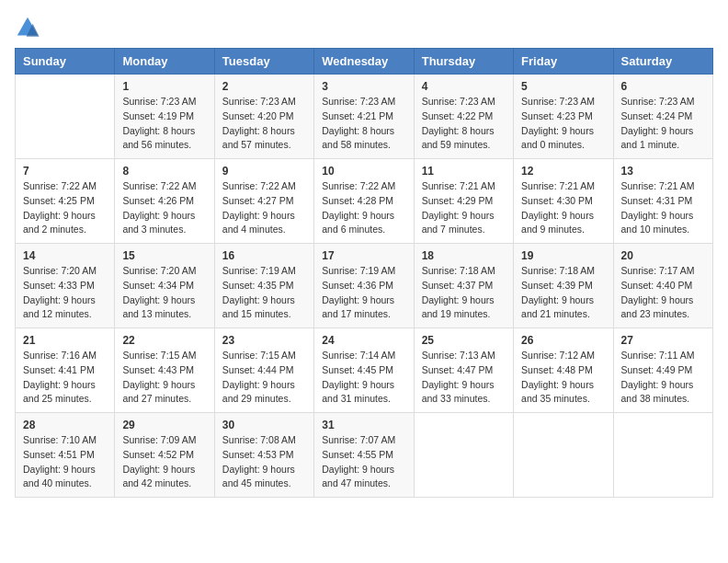 Image resolution: width=728 pixels, height=563 pixels. What do you see at coordinates (64, 425) in the screenshot?
I see `day-number: 28` at bounding box center [64, 425].